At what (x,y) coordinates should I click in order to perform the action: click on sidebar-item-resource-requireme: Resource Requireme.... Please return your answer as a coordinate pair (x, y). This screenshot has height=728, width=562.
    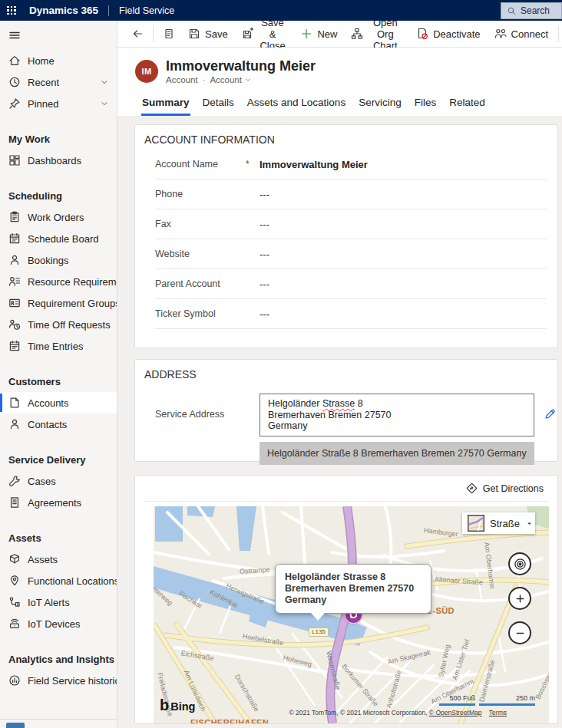
    Looking at the image, I should click on (58, 282).